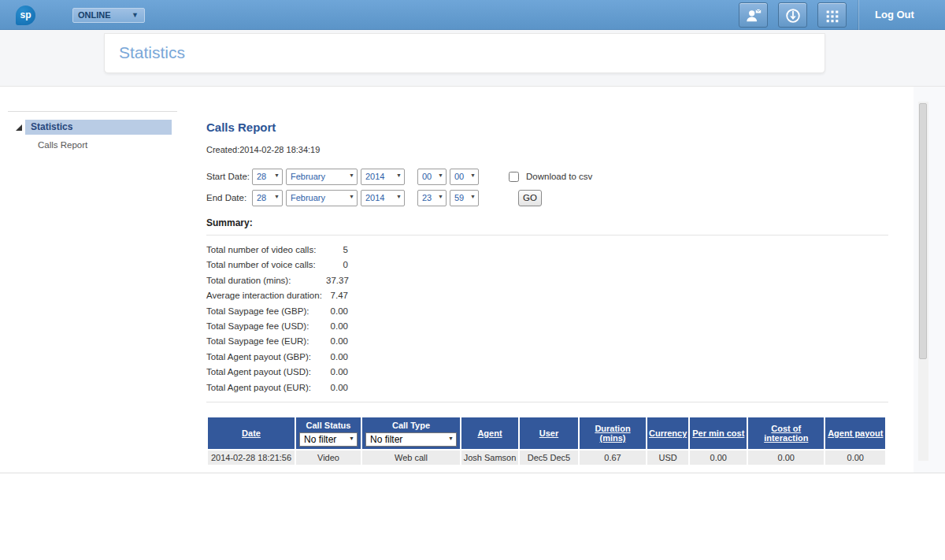  What do you see at coordinates (718, 433) in the screenshot?
I see `sort-per-min-cost-link: Per min cost` at bounding box center [718, 433].